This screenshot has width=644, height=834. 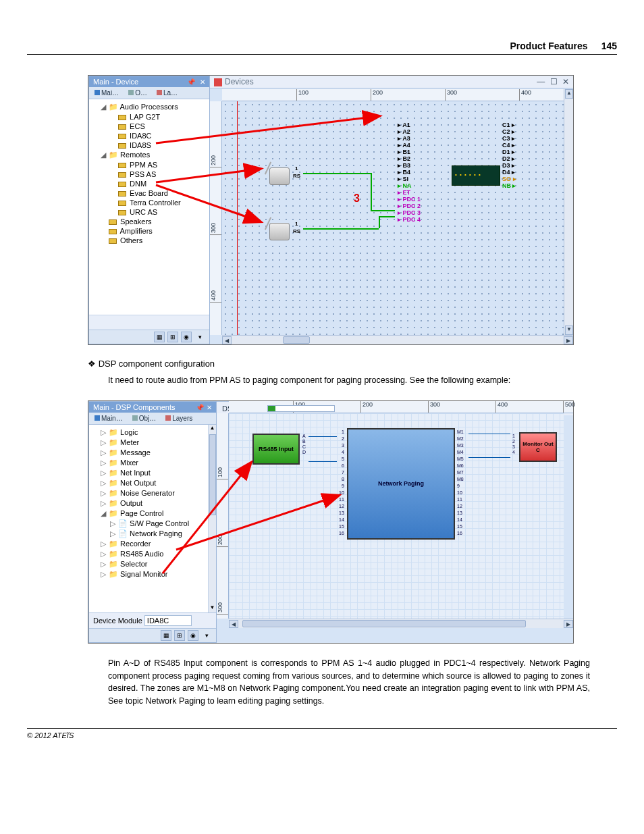 I want to click on design-canvas: 1 RS 1 RS ▸ A1▸ A2▸ A3▸ A4▸ B1▸ B2▸ B3▸ …, so click(x=393, y=218).